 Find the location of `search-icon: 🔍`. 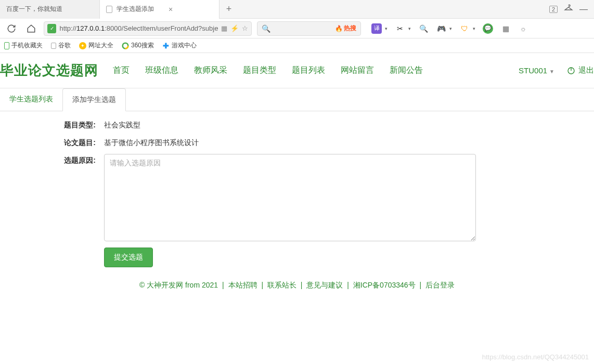

search-icon: 🔍 is located at coordinates (266, 29).